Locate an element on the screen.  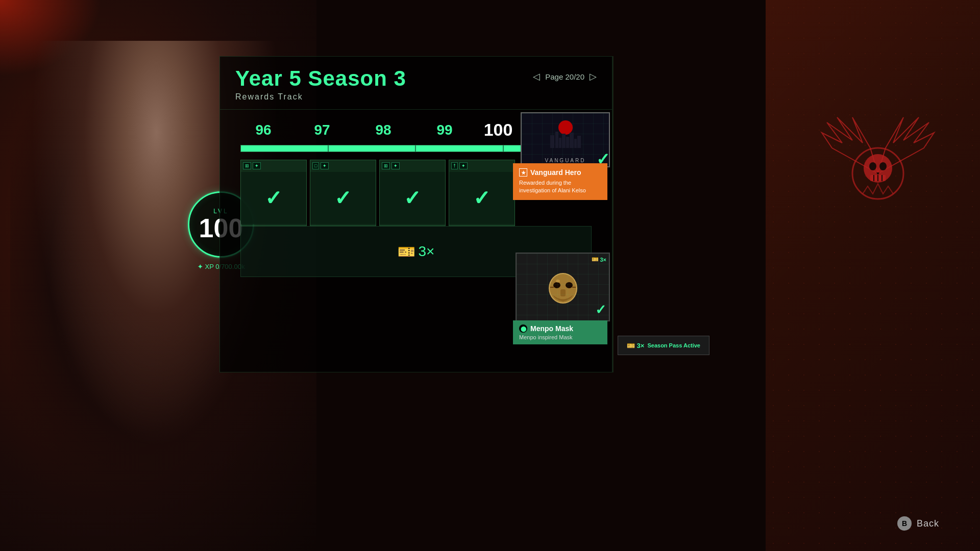
season-pass-badge-icon: 🎫 3× is located at coordinates (635, 346).